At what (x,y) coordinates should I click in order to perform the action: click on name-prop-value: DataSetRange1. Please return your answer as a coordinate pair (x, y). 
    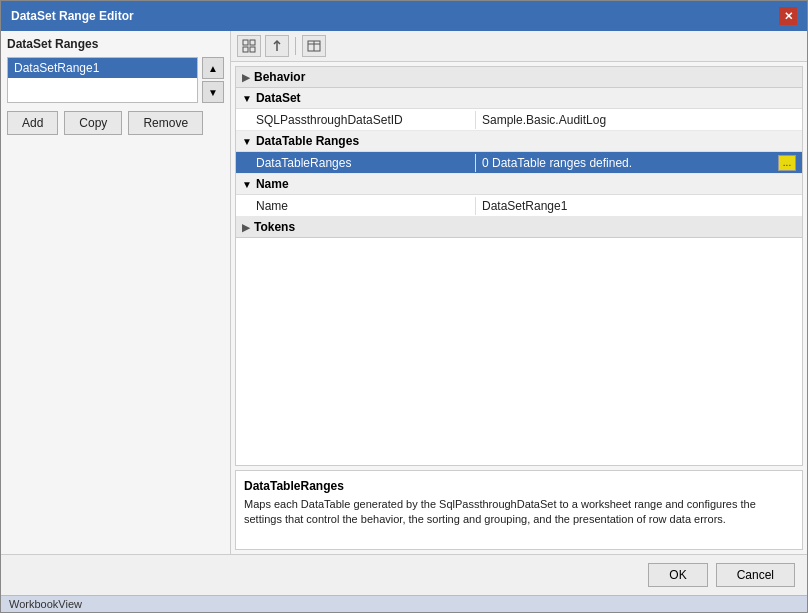
    Looking at the image, I should click on (639, 206).